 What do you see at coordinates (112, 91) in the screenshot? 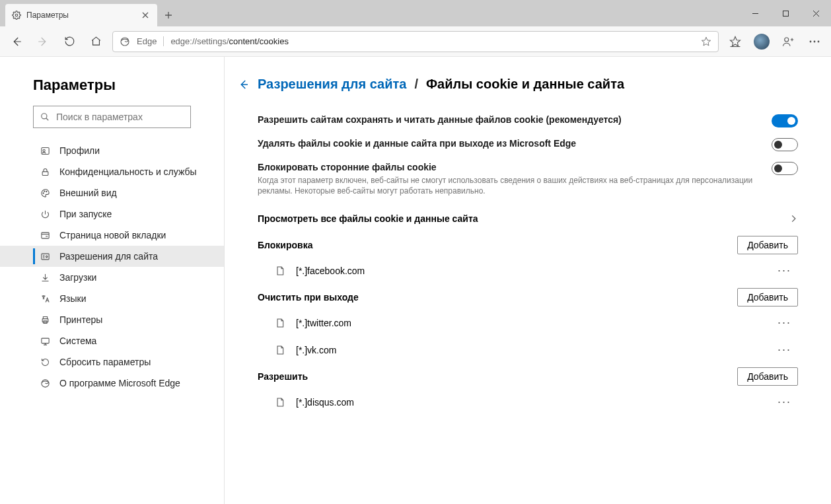
I see `settings-title: Параметры` at bounding box center [112, 91].